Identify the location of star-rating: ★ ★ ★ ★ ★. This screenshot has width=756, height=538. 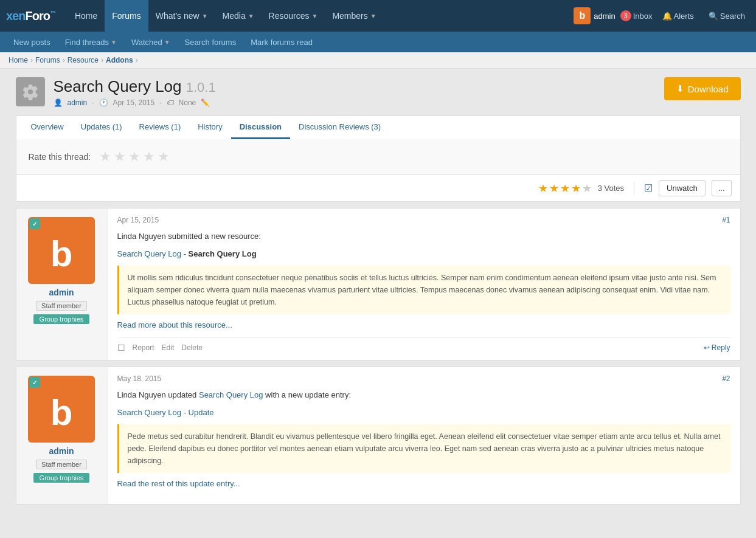
(134, 157).